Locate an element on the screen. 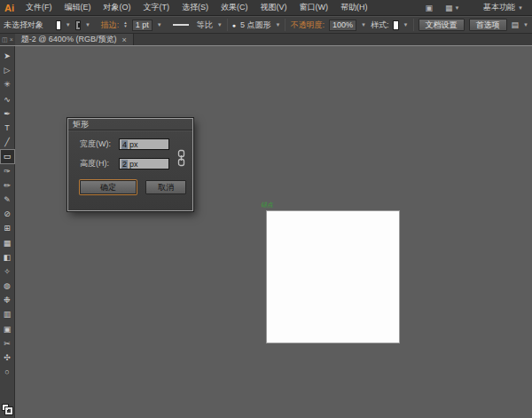 The width and height of the screenshot is (532, 418). column-graph-tool: ▥ is located at coordinates (7, 314).